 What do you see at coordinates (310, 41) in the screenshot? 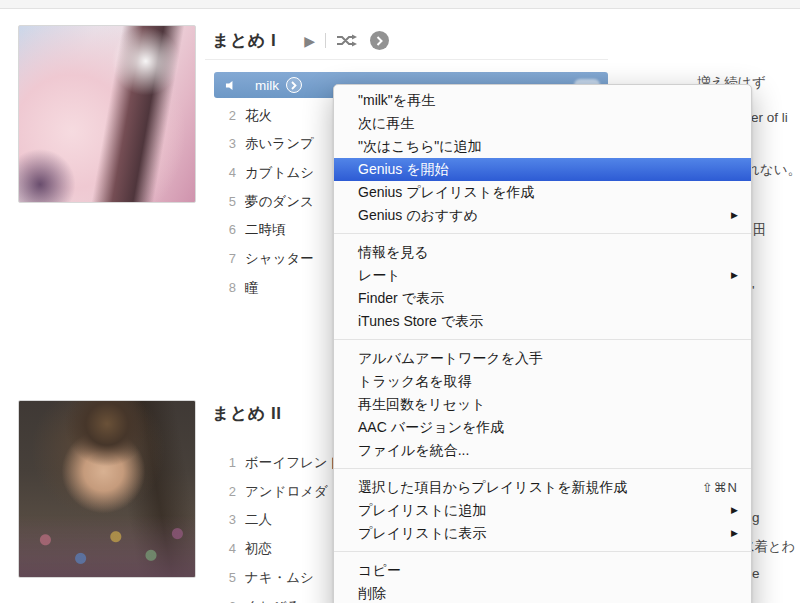
I see `play-icon: ▶` at bounding box center [310, 41].